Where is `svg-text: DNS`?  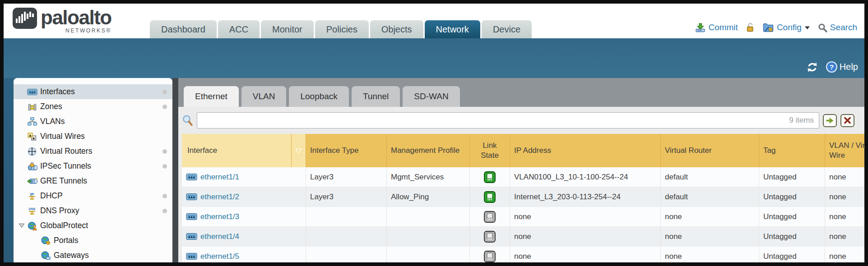 svg-text: DNS is located at coordinates (32, 209).